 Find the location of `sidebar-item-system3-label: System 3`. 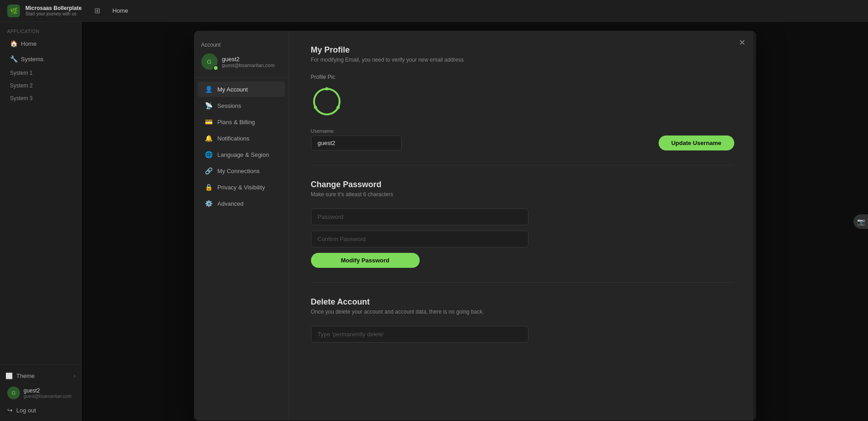

sidebar-item-system3-label: System 3 is located at coordinates (21, 98).